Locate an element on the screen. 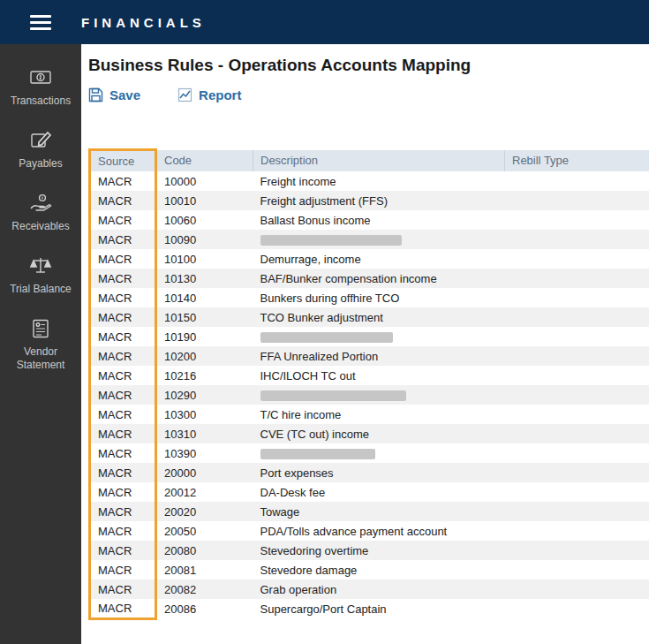  column-header-code: Code is located at coordinates (205, 161).